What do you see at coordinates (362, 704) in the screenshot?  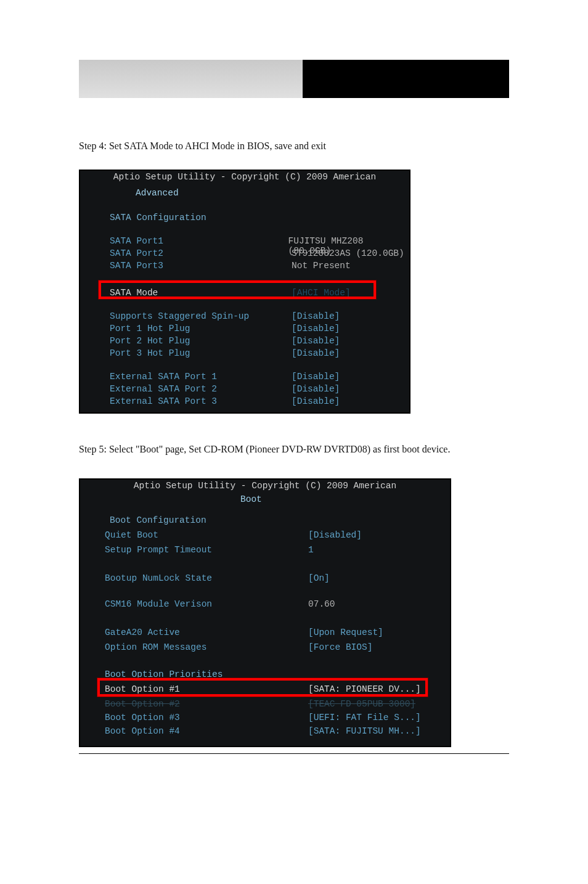 I see `boot-option-2-value: [TEAC FD-05PUB 3000]` at bounding box center [362, 704].